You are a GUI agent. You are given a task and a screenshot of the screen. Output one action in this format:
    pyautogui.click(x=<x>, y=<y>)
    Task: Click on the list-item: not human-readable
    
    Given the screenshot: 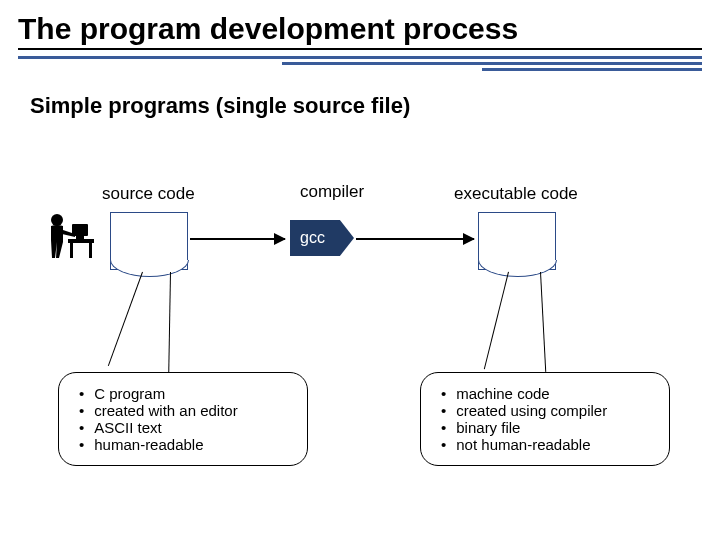 What is the action you would take?
    pyautogui.click(x=550, y=444)
    